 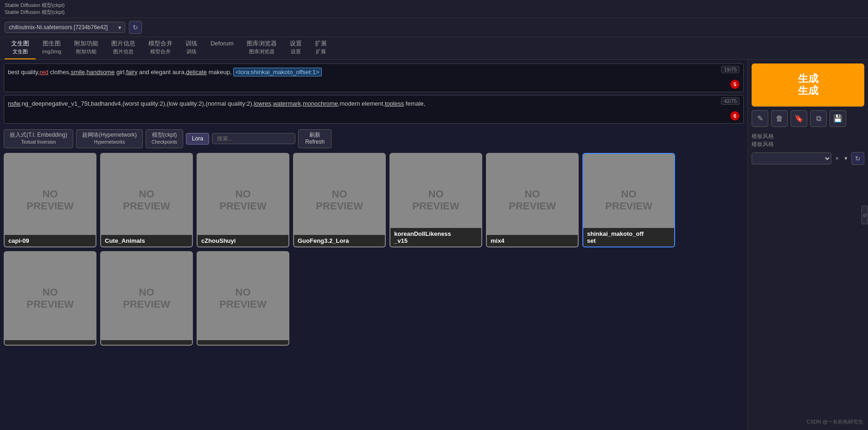 I want to click on underline-delicate: delicate, so click(x=197, y=72).